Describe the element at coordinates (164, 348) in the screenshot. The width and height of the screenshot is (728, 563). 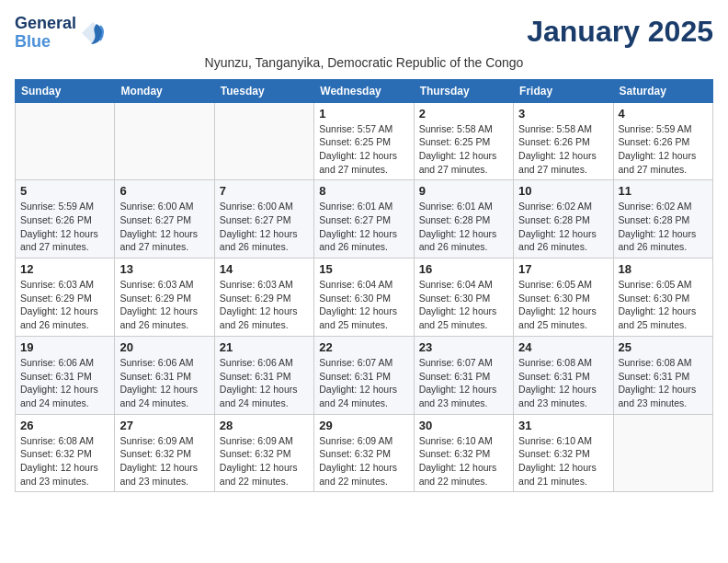
I see `day-number: 20` at that location.